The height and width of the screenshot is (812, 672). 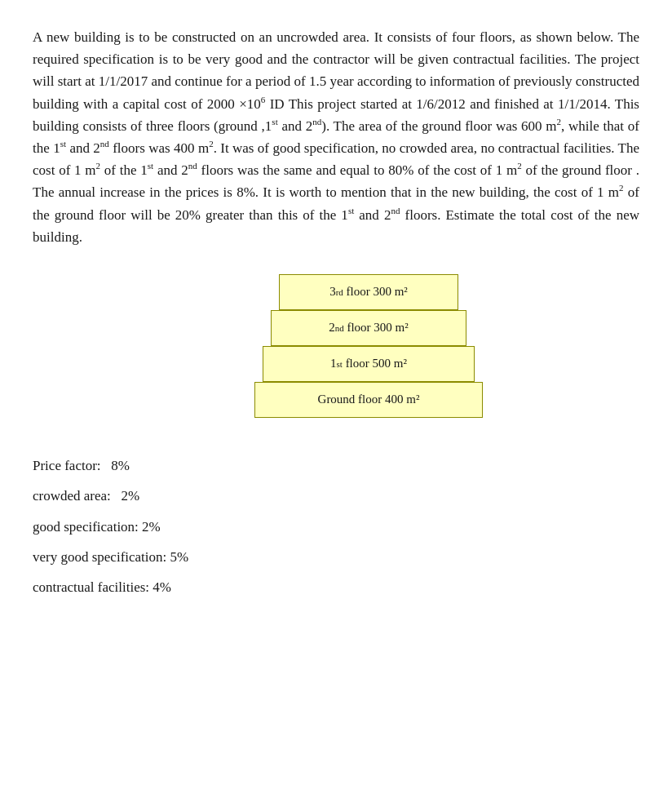 I want to click on factor-very-good-spec-label: very good specification:, so click(x=99, y=557).